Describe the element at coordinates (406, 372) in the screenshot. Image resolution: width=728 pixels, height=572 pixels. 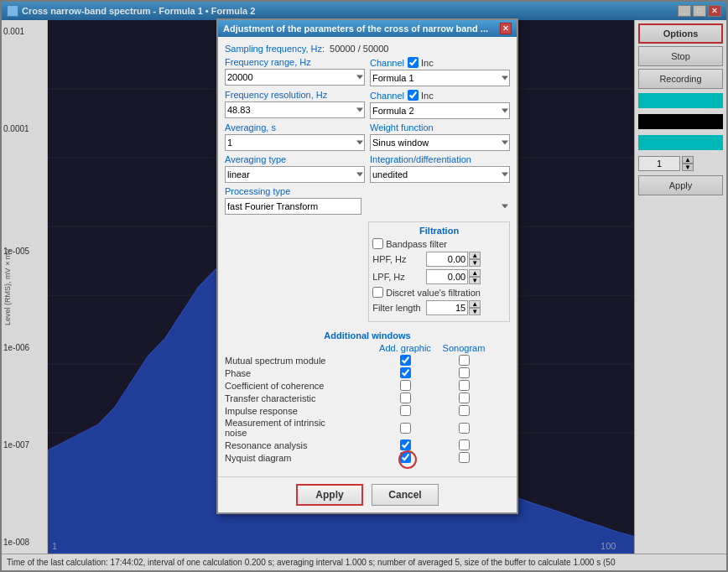
I see `phase-add-graphic-checkbox` at that location.